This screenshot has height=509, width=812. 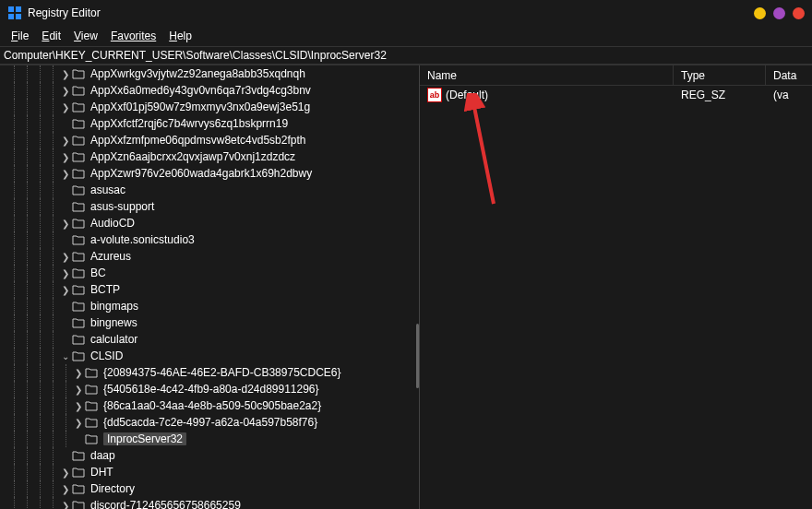 What do you see at coordinates (209, 356) in the screenshot?
I see `tree-item: ⌄CLSID` at bounding box center [209, 356].